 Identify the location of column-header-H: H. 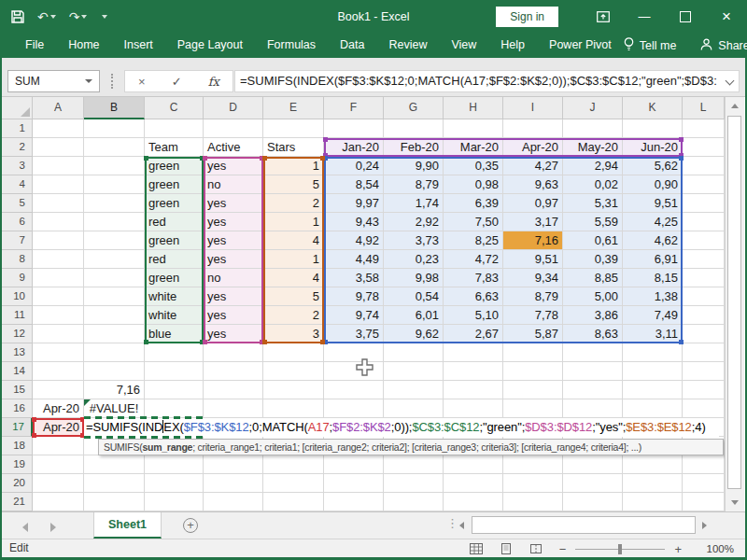
(473, 108).